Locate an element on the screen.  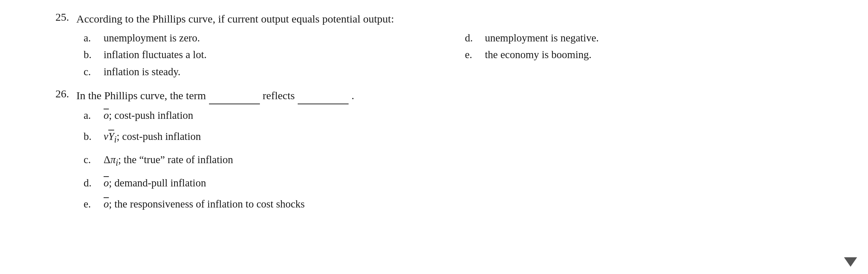
answer-label-d: d. is located at coordinates (475, 38).